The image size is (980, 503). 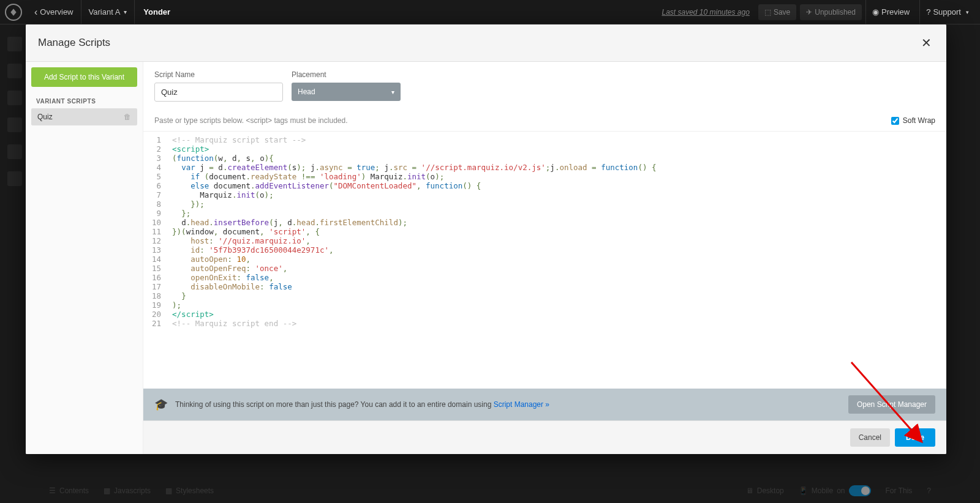 I want to click on script-manager-link: Script Manager », so click(x=522, y=404).